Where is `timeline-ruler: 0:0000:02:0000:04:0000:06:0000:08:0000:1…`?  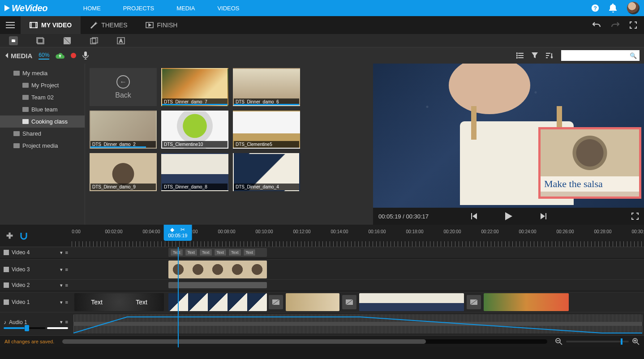 timeline-ruler: 0:0000:02:0000:04:0000:06:0000:08:0000:1… is located at coordinates (358, 235).